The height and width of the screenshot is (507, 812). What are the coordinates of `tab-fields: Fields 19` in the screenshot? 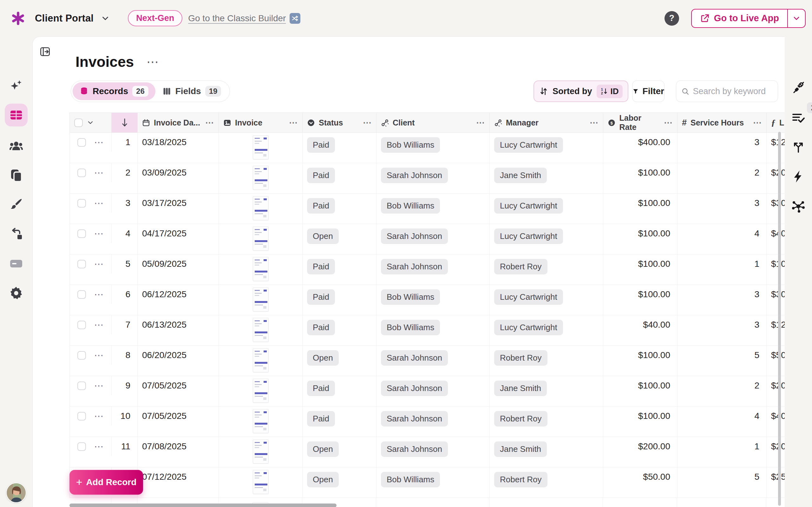 It's located at (192, 91).